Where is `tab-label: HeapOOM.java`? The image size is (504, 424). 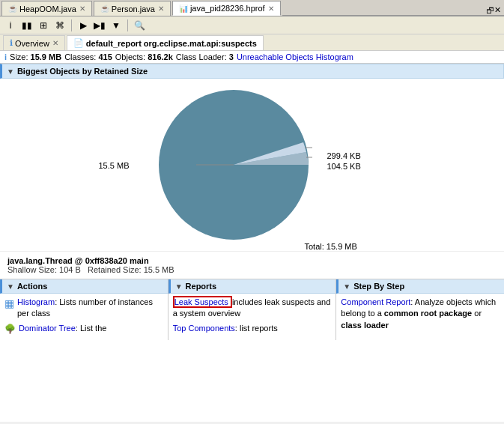
tab-label: HeapOOM.java is located at coordinates (48, 9).